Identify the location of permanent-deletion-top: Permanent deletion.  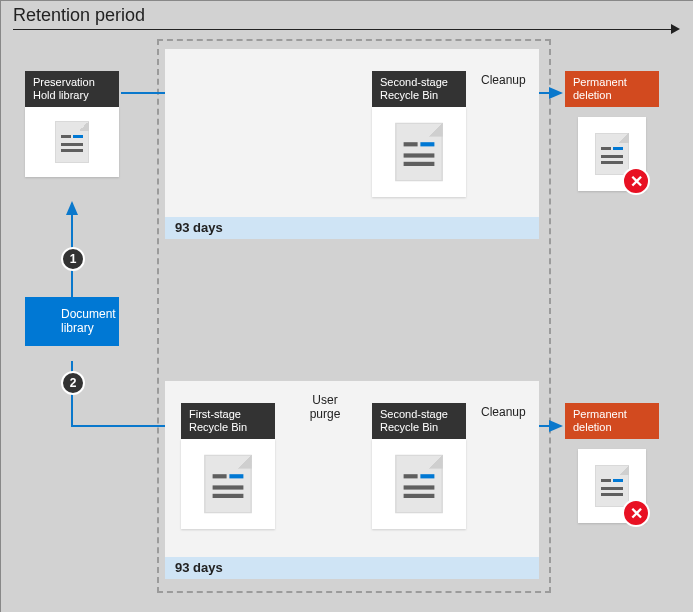
(612, 89).